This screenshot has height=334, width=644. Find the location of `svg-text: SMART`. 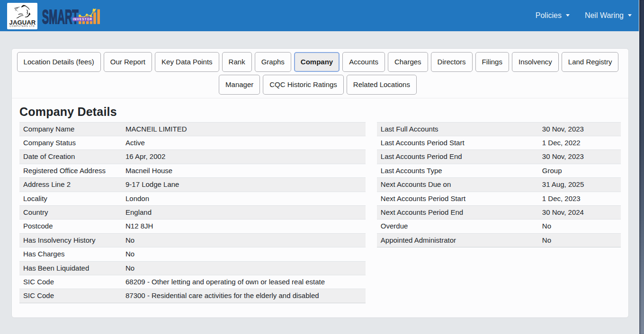

svg-text: SMART is located at coordinates (61, 17).